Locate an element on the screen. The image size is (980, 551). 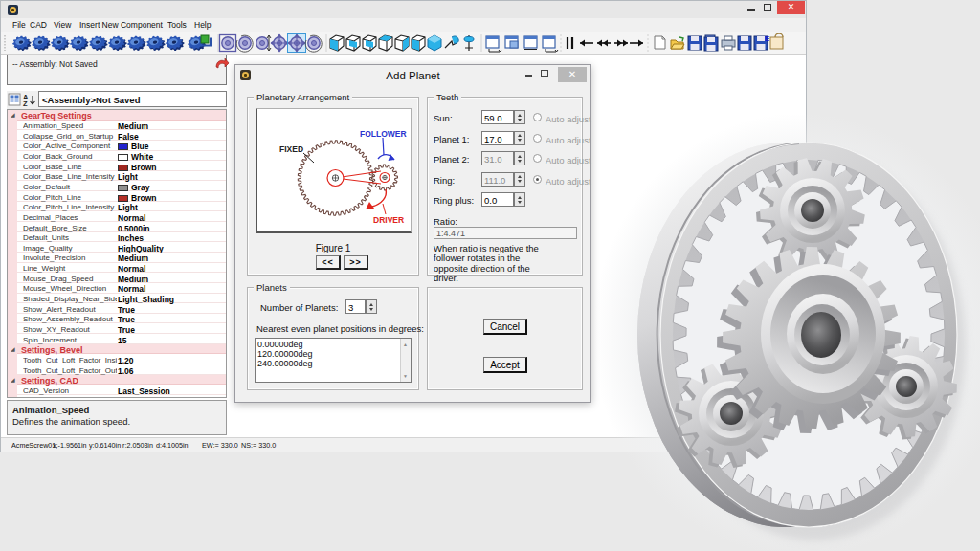
svg-text: E is located at coordinates (768, 38).